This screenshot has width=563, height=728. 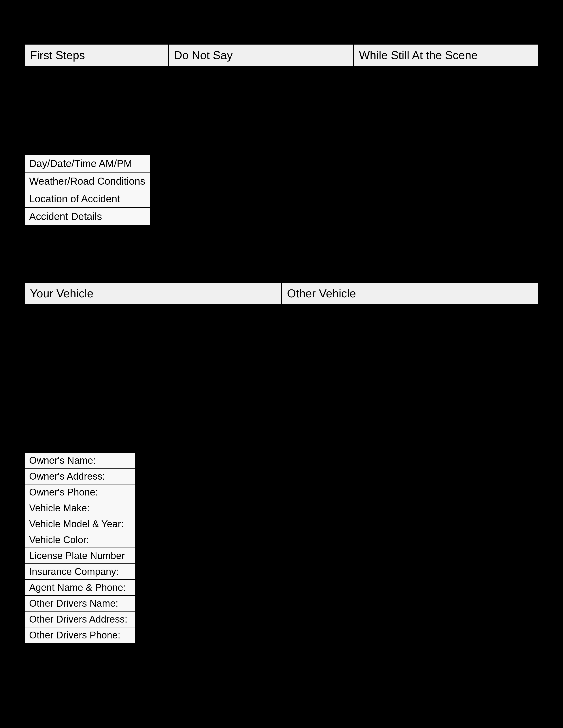 I want to click on detail-item-0: Owner's Name:, so click(x=79, y=460).